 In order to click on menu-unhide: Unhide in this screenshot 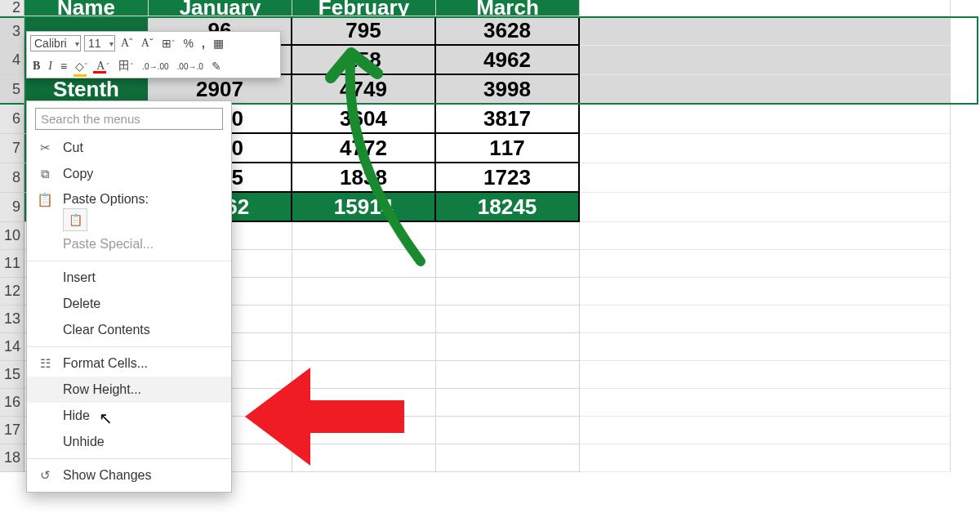, I will do `click(129, 442)`.